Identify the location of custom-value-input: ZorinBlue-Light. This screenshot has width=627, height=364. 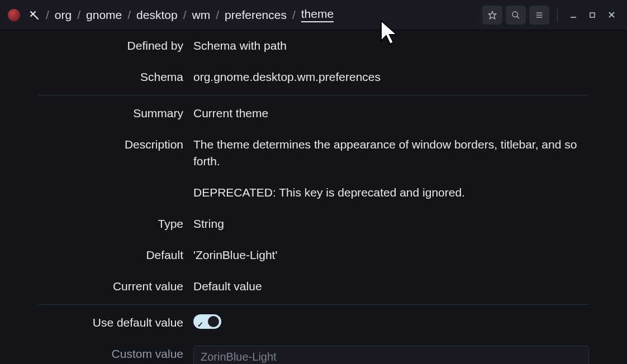
(391, 355).